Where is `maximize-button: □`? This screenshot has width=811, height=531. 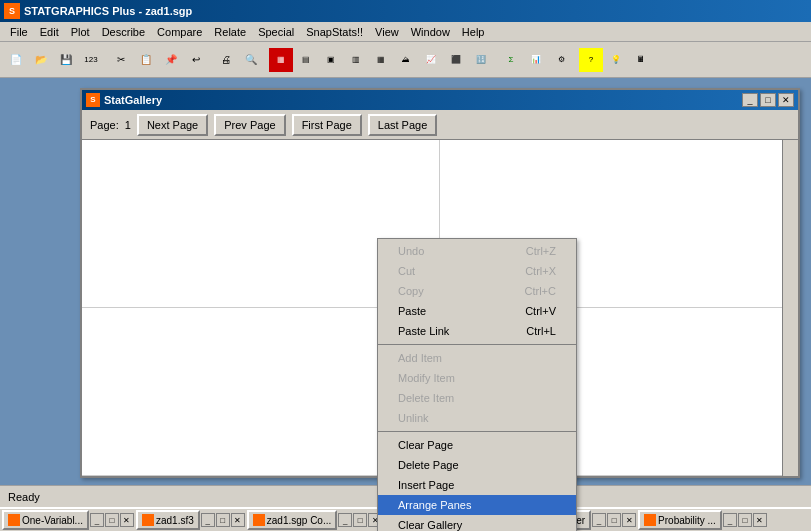 maximize-button: □ is located at coordinates (768, 100).